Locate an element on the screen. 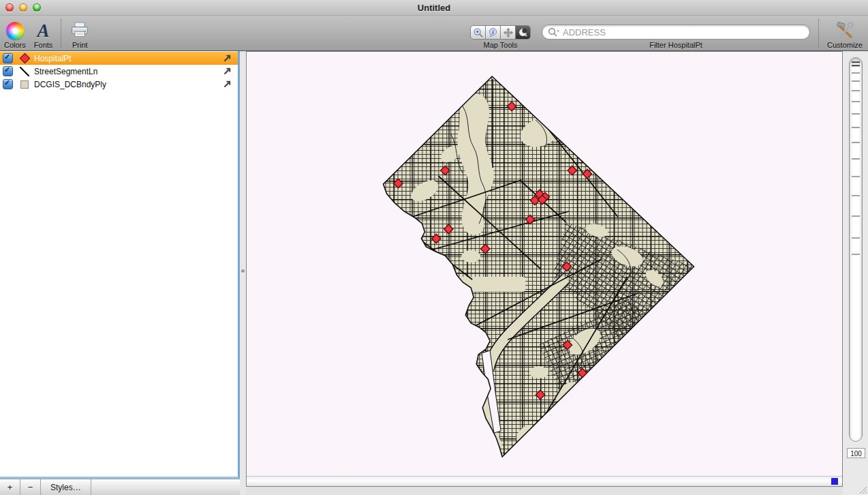  diamond-swatch-icon is located at coordinates (25, 59).